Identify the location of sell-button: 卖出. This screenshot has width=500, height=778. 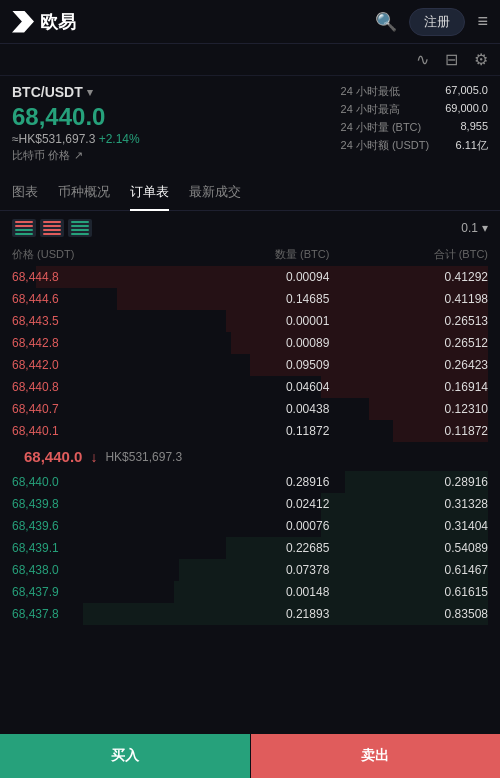
(376, 756).